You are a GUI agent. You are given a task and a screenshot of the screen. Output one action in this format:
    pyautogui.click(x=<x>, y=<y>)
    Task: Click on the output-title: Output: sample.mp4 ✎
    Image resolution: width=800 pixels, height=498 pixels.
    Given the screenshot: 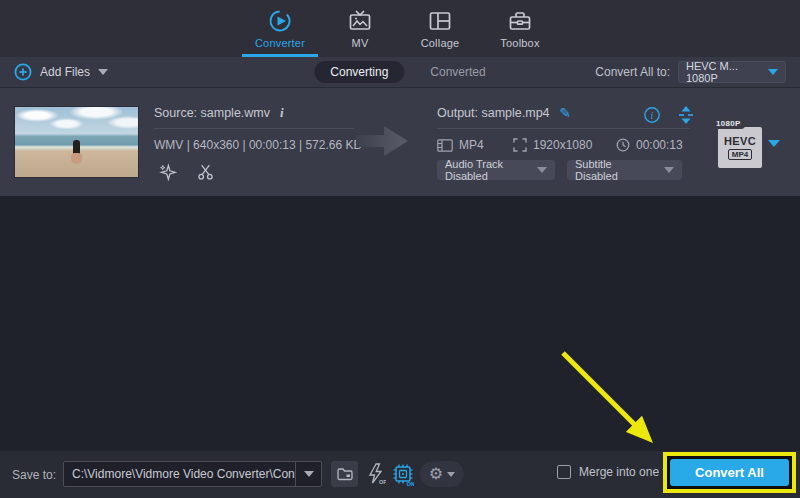 What is the action you would take?
    pyautogui.click(x=504, y=113)
    